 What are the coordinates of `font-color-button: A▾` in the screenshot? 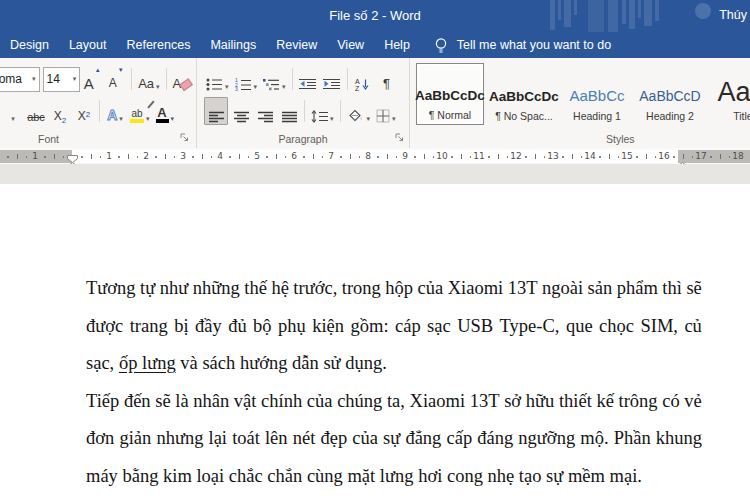 It's located at (166, 111).